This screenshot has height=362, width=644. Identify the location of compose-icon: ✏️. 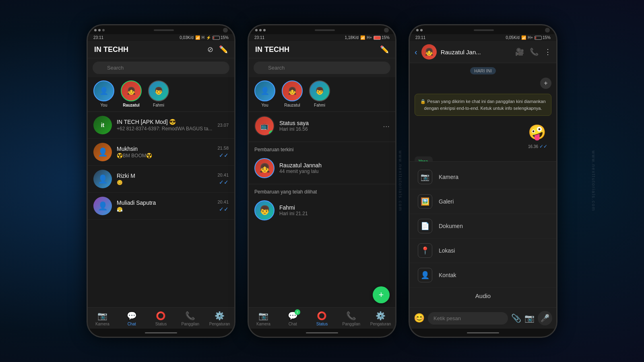
(223, 49).